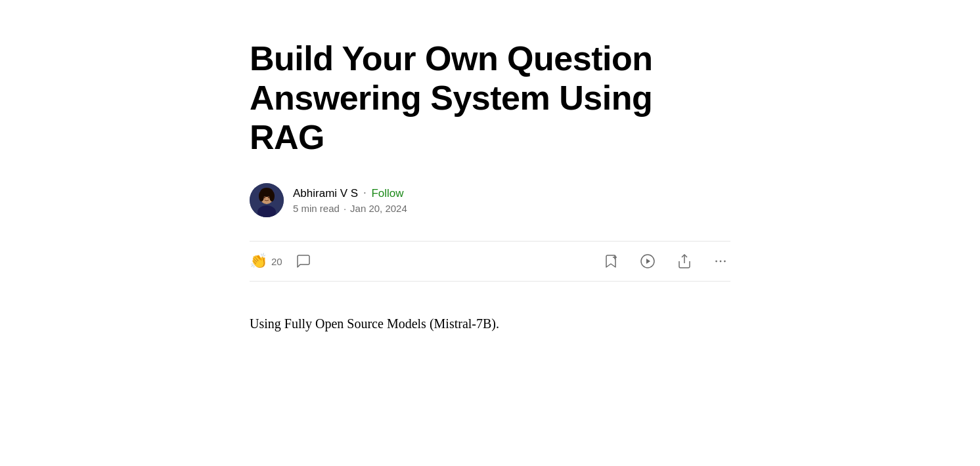  I want to click on play-icon, so click(648, 261).